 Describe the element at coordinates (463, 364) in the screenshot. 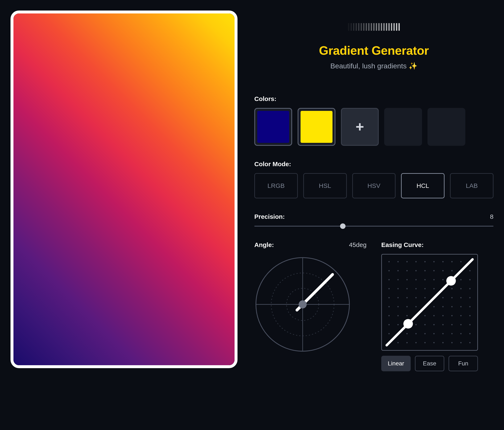

I see `easing-preset-fun: Fun` at that location.